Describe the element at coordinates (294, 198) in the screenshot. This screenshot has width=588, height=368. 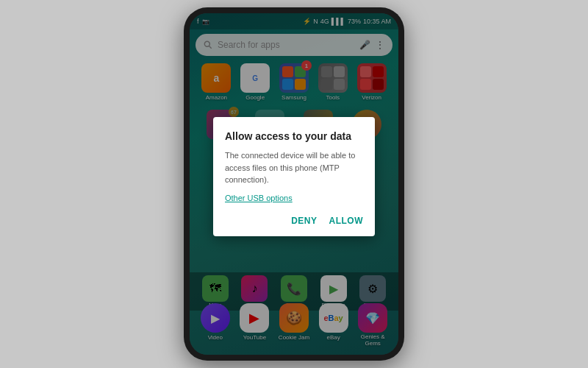
I see `dialog-usb-link: Other USB options` at that location.